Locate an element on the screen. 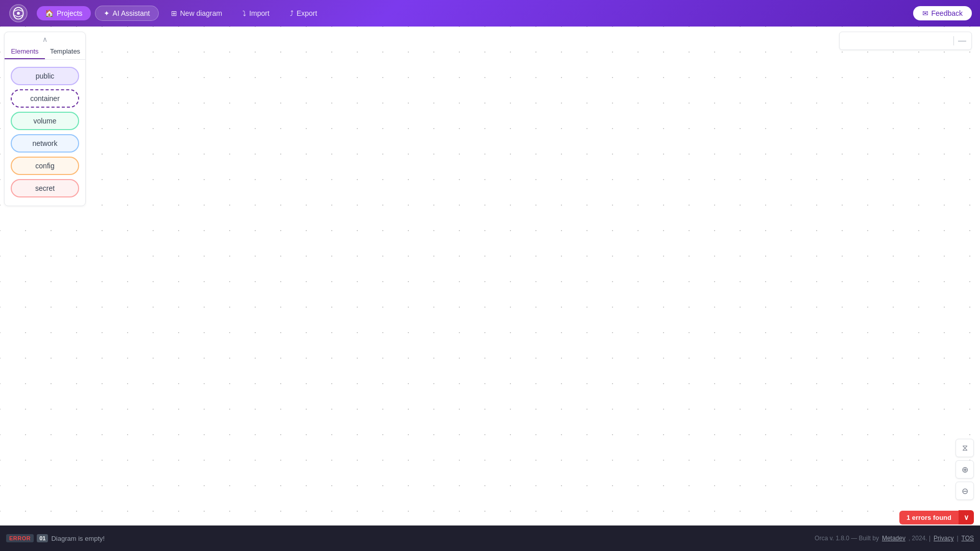  chevron-down-icon: ∨ is located at coordinates (966, 517).